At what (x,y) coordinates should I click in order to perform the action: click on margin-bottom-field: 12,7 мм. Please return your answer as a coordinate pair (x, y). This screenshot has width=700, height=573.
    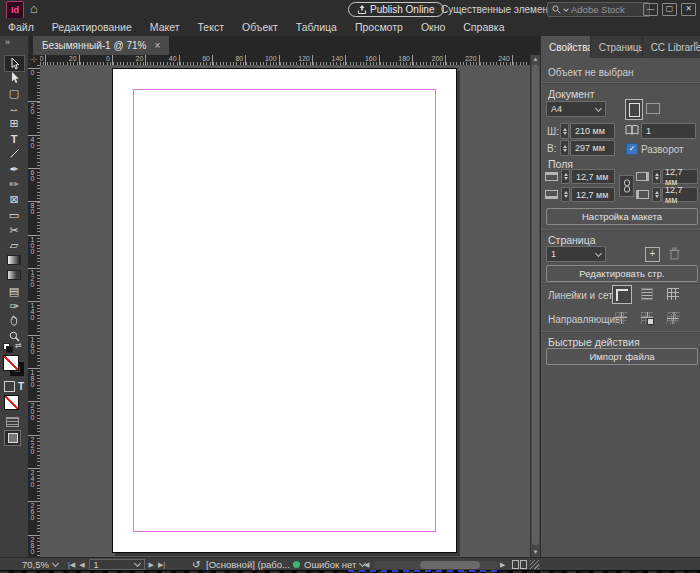
    Looking at the image, I should click on (593, 194).